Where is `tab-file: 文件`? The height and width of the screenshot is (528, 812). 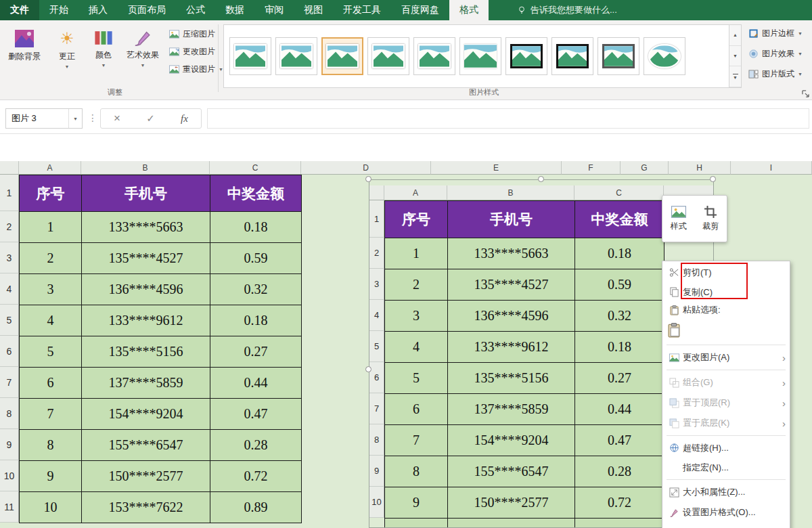 tab-file: 文件 is located at coordinates (20, 10).